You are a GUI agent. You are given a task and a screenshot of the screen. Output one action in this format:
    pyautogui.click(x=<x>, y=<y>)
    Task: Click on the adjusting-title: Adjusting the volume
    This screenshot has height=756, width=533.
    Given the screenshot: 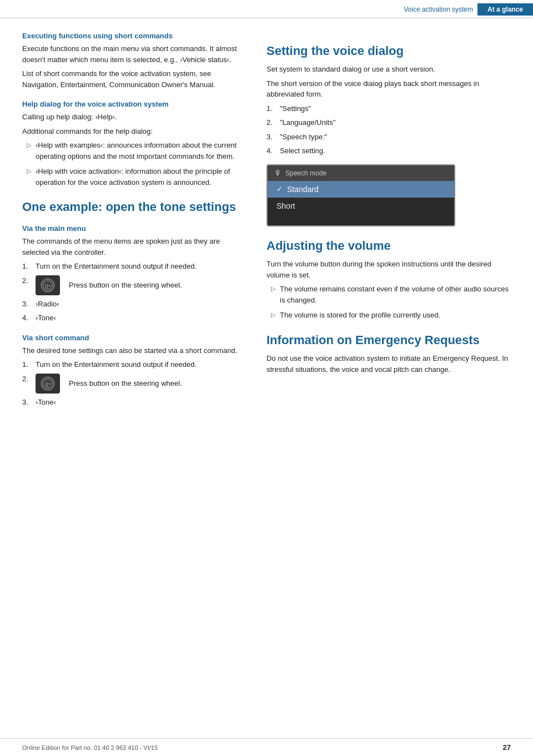 What is the action you would take?
    pyautogui.click(x=391, y=246)
    